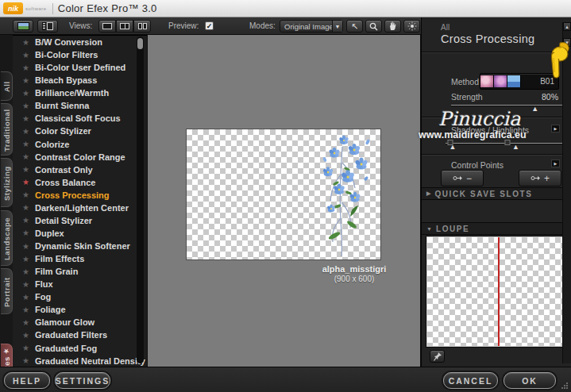 The image size is (571, 392). Describe the element at coordinates (79, 361) in the screenshot. I see `filter-item: ★ Graduated Neutral Density` at that location.